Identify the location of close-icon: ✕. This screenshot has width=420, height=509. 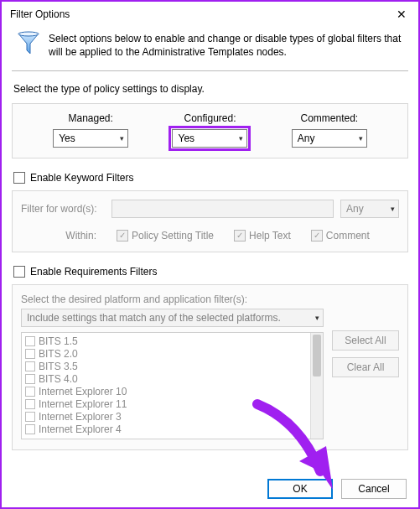
(402, 14).